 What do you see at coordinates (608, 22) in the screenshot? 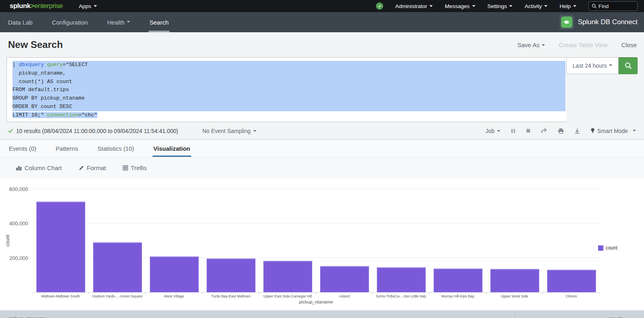
I see `app-title: Splunk DB Connect` at bounding box center [608, 22].